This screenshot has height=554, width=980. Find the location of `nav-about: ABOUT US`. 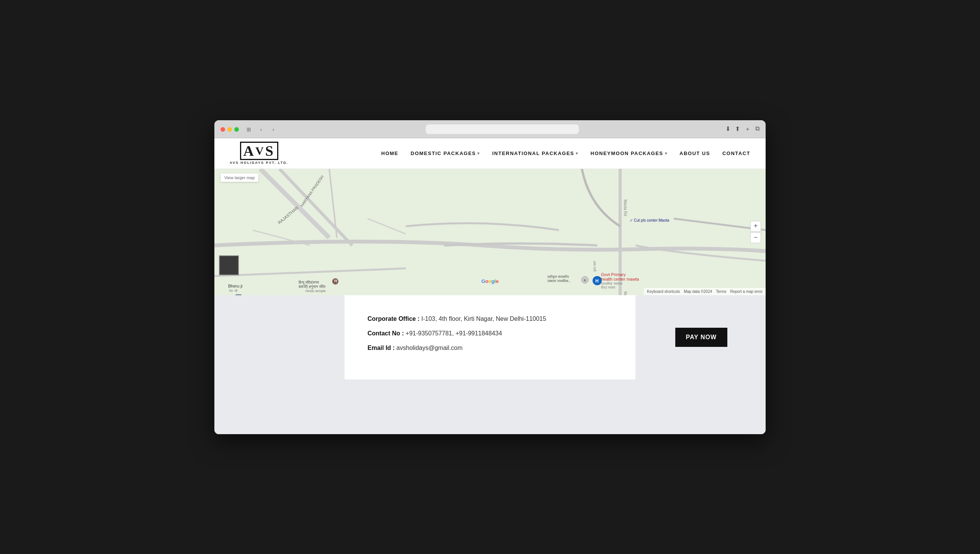

nav-about: ABOUT US is located at coordinates (695, 153).